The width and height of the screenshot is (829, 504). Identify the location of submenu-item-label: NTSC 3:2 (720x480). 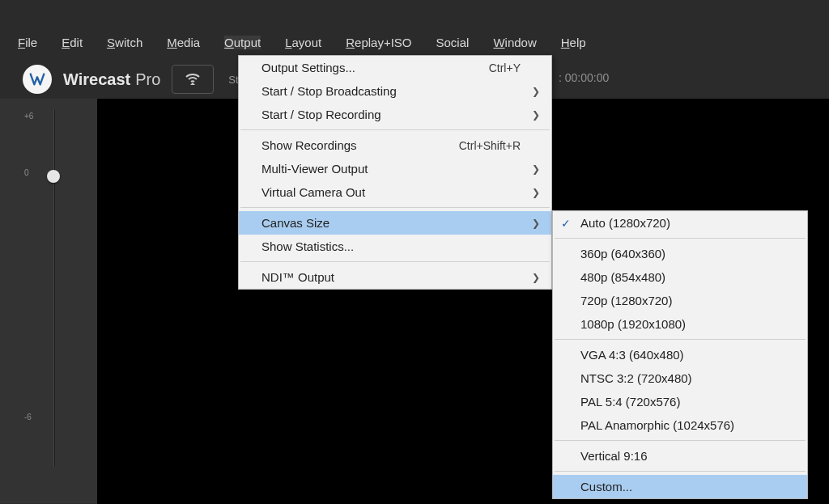
(636, 379).